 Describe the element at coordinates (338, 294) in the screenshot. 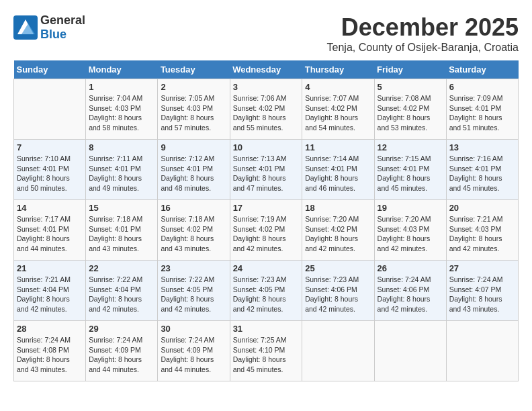

I see `day-info: Sunrise: 7:23 AM Sunset: 4:06 PM Dayligh…` at that location.